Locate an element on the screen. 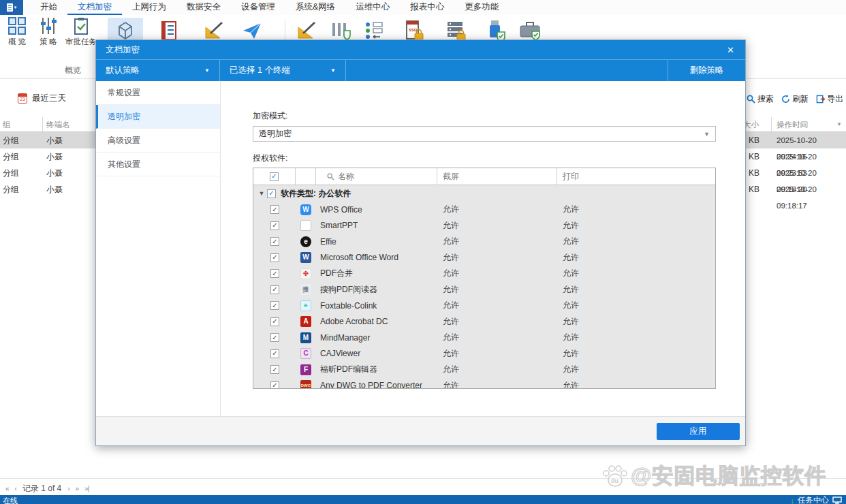 The height and width of the screenshot is (504, 846). software-row: ✓ ≡ Foxtable-Colink 允许 允许 is located at coordinates (484, 306).